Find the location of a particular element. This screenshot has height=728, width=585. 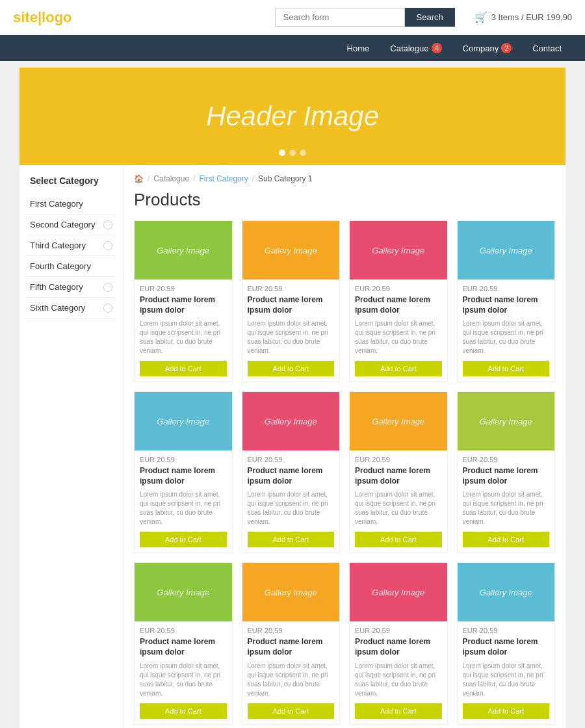

product-desc-9: Lorem ipsum dolor sit amet, qui isque sc… is located at coordinates (183, 680).